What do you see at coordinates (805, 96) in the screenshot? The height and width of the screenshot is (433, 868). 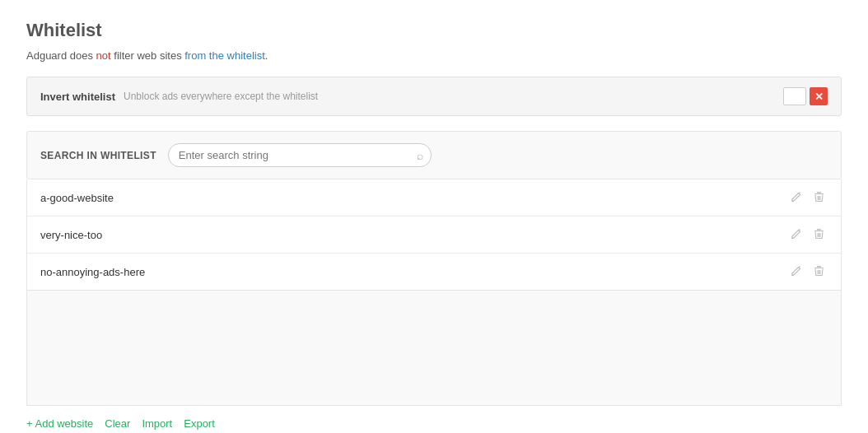 I see `toggle-container: ✕` at bounding box center [805, 96].